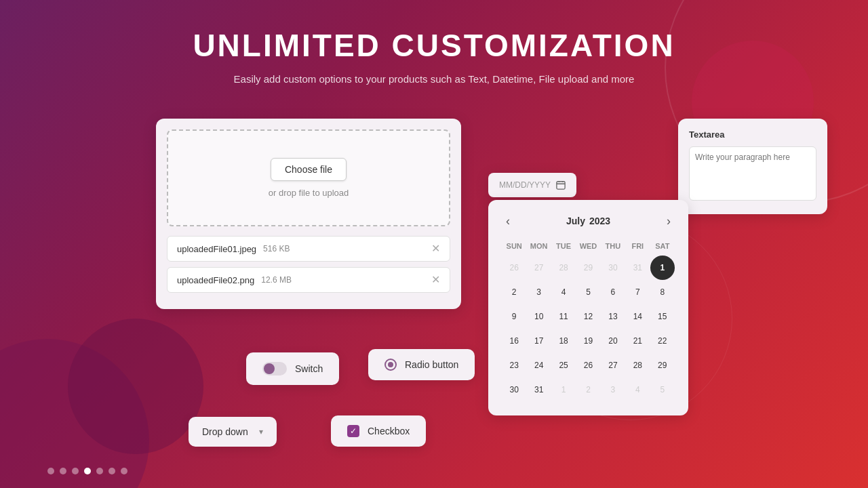 Image resolution: width=868 pixels, height=488 pixels. Describe the element at coordinates (378, 431) in the screenshot. I see `checkbox-widget: ✓ Checkbox` at that location.